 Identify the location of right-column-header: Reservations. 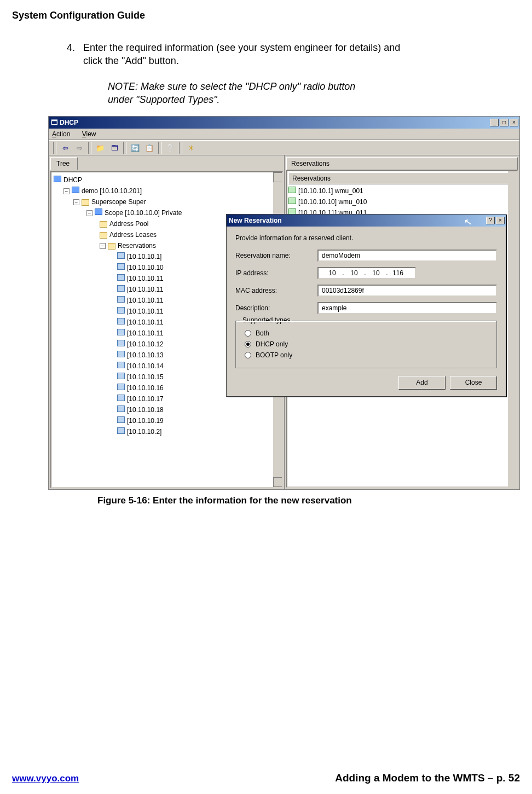
(402, 164).